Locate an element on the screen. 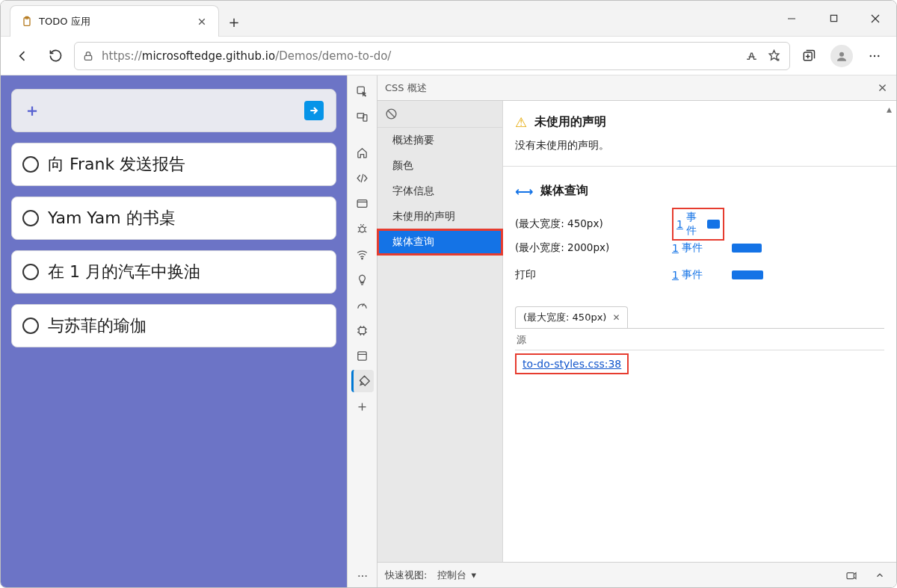 The width and height of the screenshot is (897, 588). more-tools-icon is located at coordinates (363, 576).